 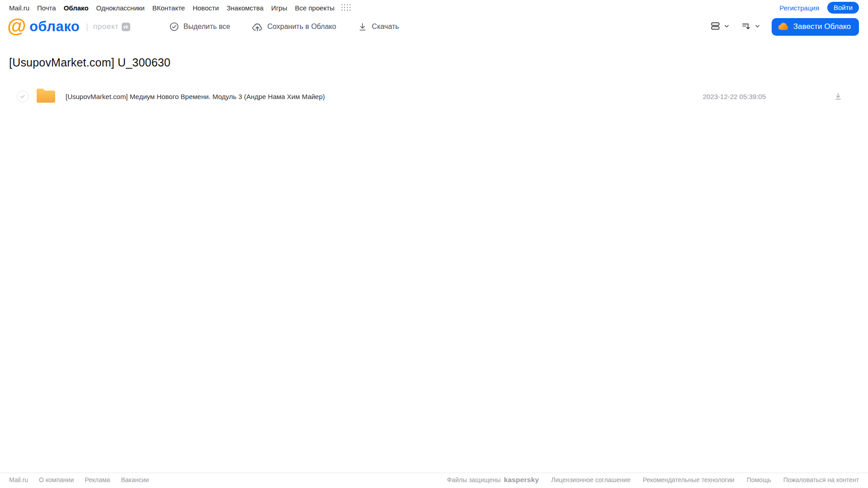 I want to click on select-all-label: Выделить все, so click(x=207, y=27).